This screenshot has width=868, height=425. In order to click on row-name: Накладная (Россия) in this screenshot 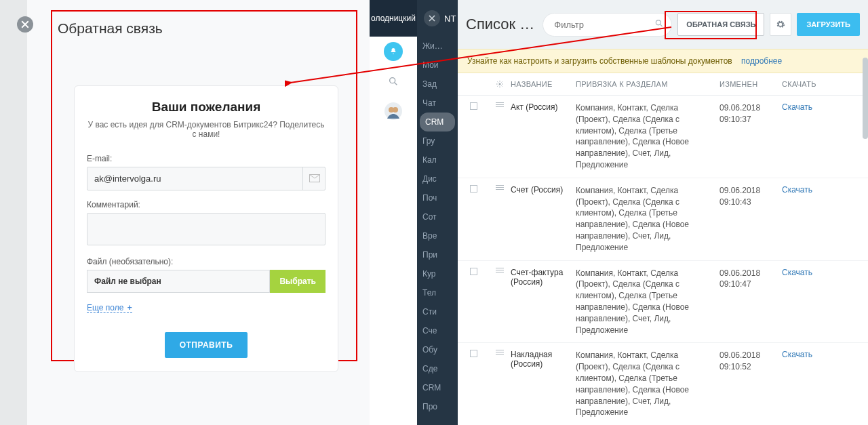, I will do `click(543, 359)`.